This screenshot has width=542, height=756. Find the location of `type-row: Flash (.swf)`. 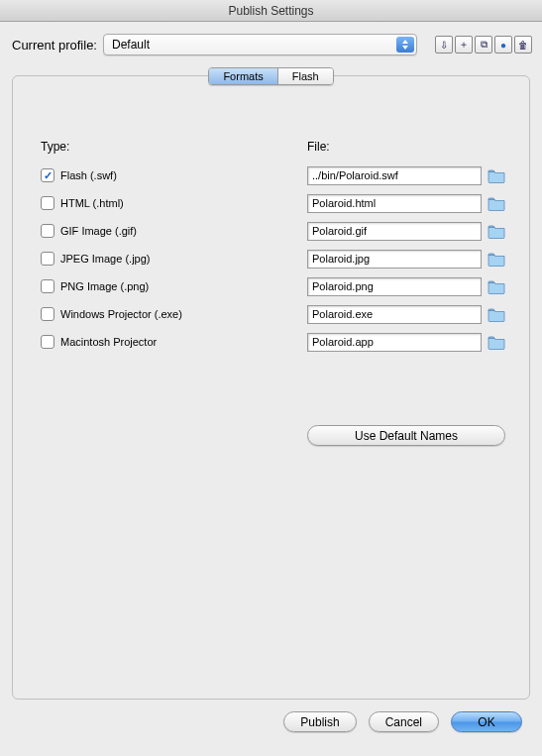

type-row: Flash (.swf) is located at coordinates (163, 175).